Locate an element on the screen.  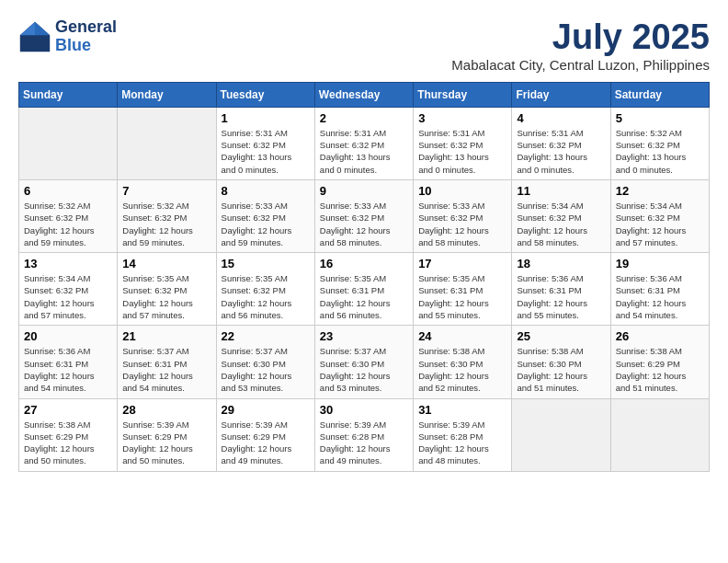
day-number: 18 is located at coordinates (561, 263).